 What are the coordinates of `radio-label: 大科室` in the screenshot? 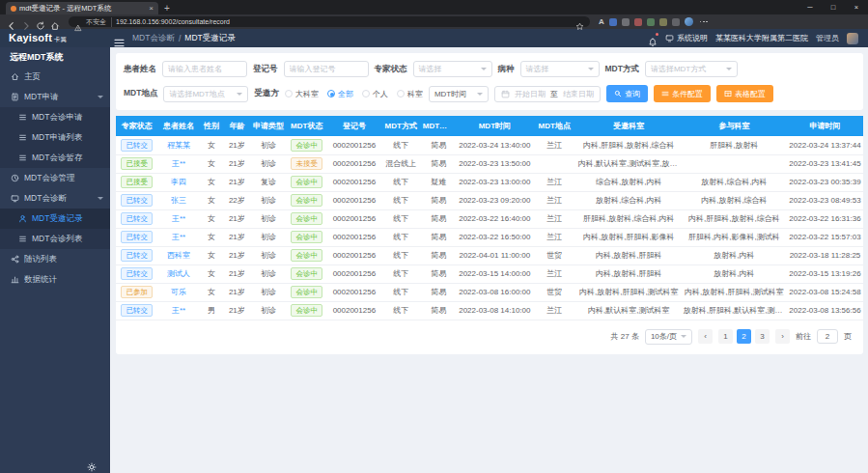 It's located at (307, 95).